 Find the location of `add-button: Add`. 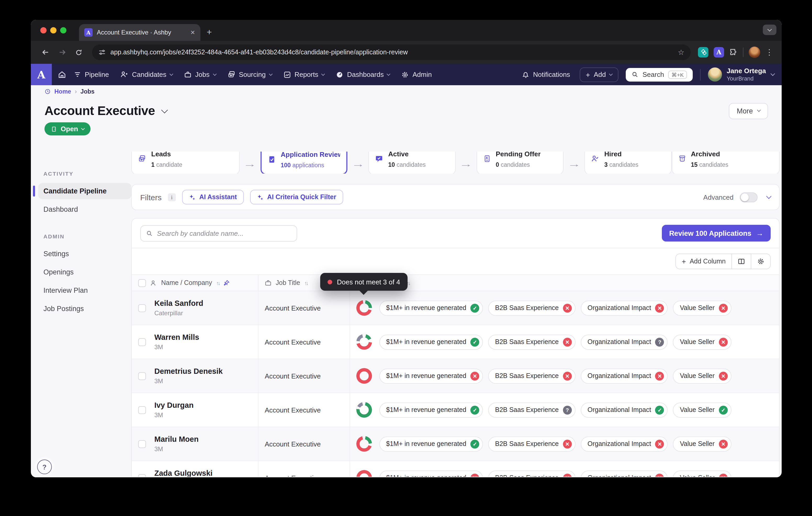

add-button: Add is located at coordinates (599, 74).